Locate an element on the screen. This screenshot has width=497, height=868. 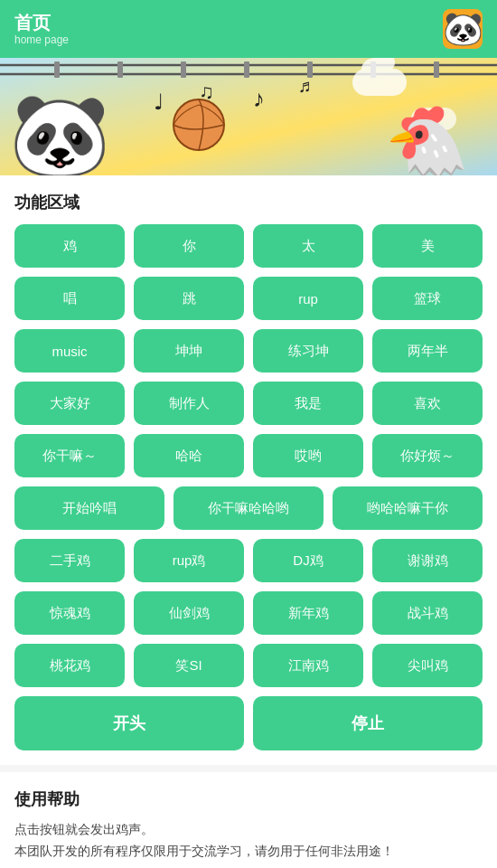
help-text-1: 点击按钮就会发出鸡声。 is located at coordinates (248, 830).